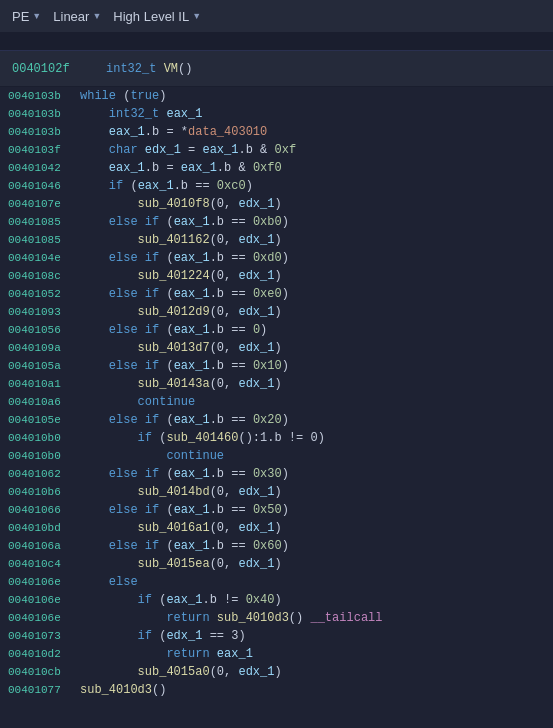 This screenshot has width=553, height=728. What do you see at coordinates (276, 402) in the screenshot?
I see `table-row: 004010a6 continue` at bounding box center [276, 402].